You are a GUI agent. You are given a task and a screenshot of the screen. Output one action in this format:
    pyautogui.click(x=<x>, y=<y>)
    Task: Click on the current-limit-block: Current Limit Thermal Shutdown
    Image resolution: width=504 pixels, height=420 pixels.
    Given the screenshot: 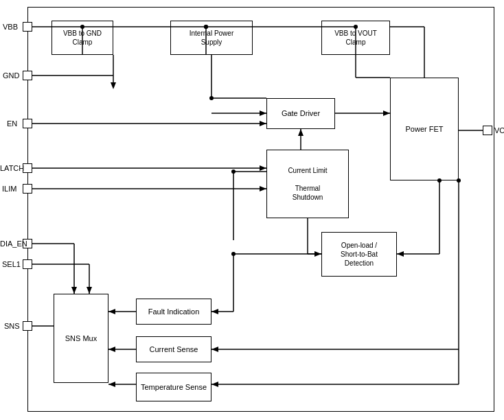 What is the action you would take?
    pyautogui.click(x=308, y=184)
    